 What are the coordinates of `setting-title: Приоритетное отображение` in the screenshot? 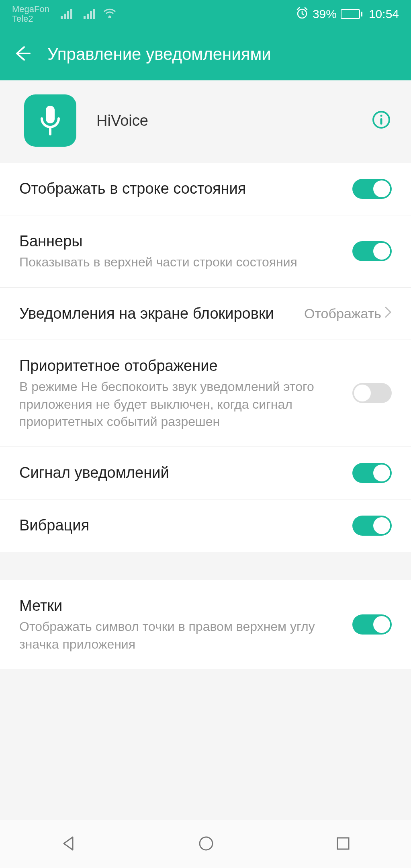 It's located at (180, 366).